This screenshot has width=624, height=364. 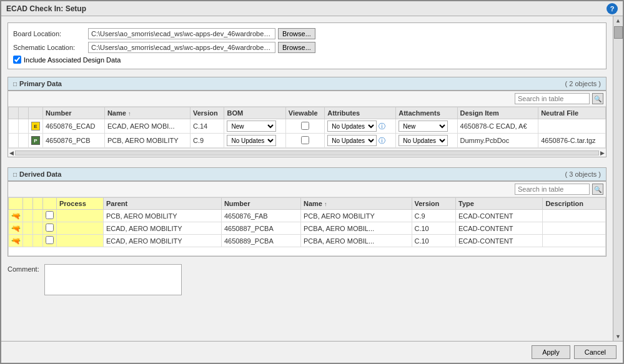 What do you see at coordinates (15, 175) in the screenshot?
I see `derived-collapse-icon: □` at bounding box center [15, 175].